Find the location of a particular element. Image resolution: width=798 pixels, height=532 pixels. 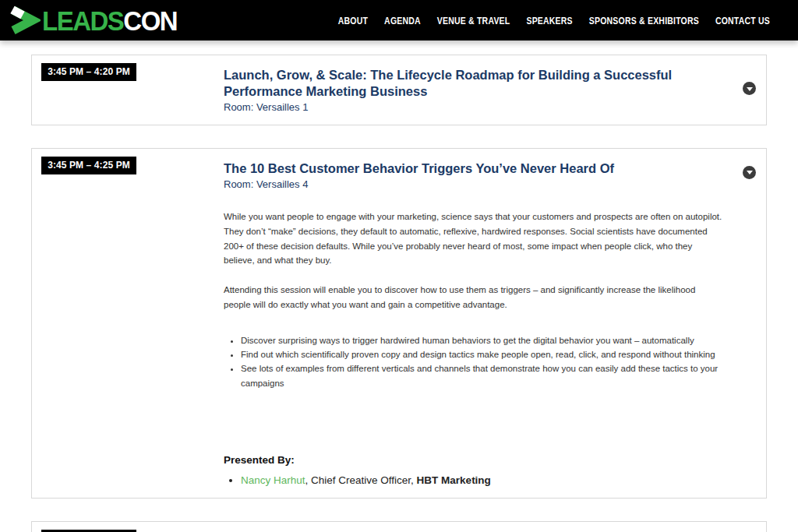

presented-by-label: Presented By: is located at coordinates (473, 460).